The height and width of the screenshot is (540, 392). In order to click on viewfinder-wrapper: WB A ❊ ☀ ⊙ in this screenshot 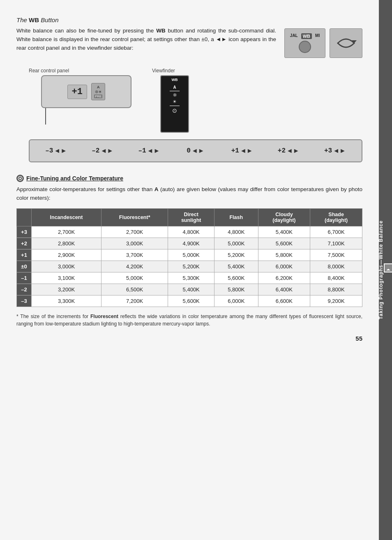, I will do `click(175, 104)`.